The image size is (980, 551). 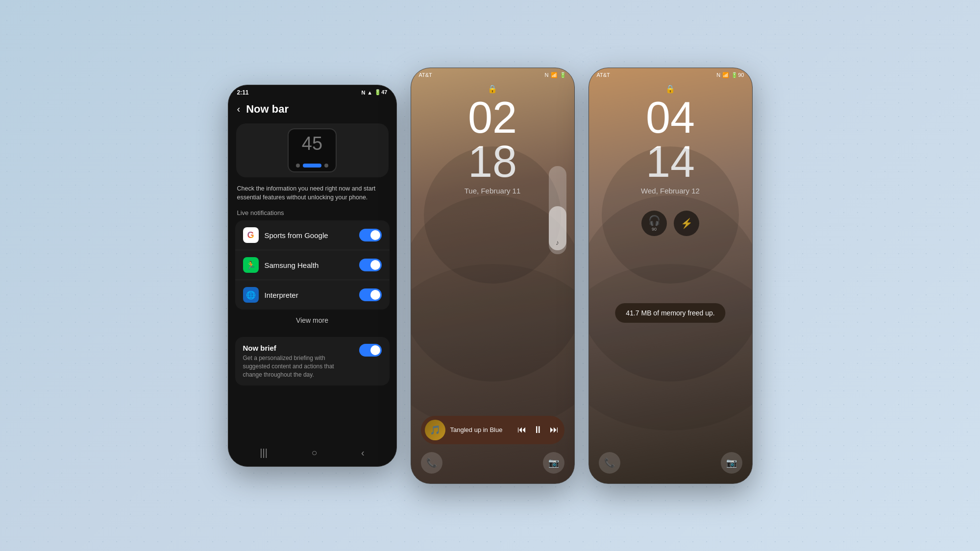 I want to click on toggle-interpreter, so click(x=370, y=295).